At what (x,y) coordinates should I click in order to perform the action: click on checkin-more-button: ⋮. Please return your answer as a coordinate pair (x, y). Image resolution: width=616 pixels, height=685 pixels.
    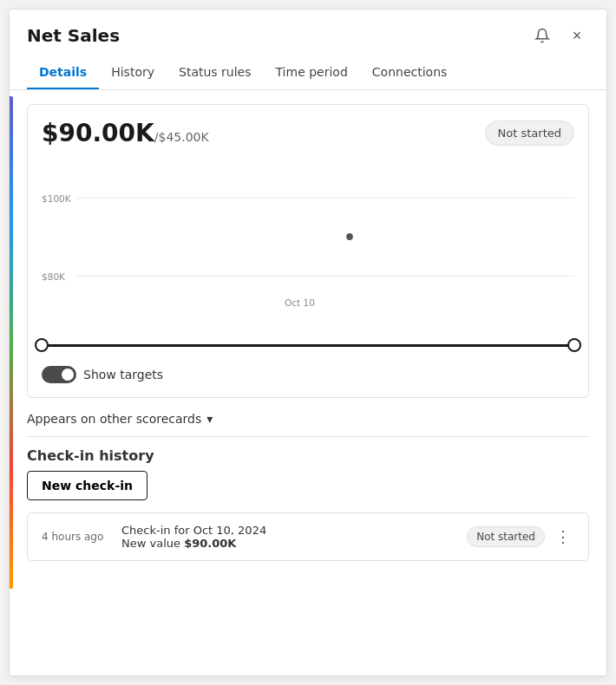
    Looking at the image, I should click on (563, 537).